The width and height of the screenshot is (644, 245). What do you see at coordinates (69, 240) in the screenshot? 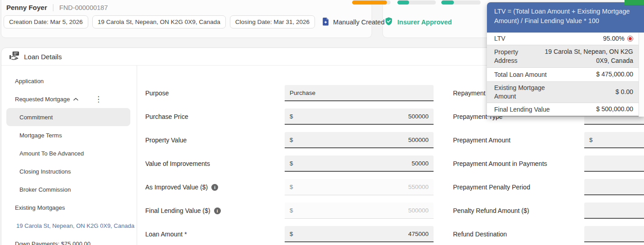
I see `sidebar-item-down-payments-75-000-00: Down Payments: $75,000.00` at bounding box center [69, 240].